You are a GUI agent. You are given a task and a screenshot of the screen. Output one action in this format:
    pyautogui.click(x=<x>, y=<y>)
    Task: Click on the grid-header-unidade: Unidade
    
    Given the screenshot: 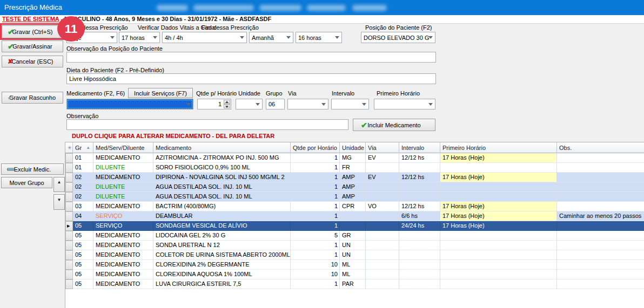 What is the action you would take?
    pyautogui.click(x=353, y=148)
    